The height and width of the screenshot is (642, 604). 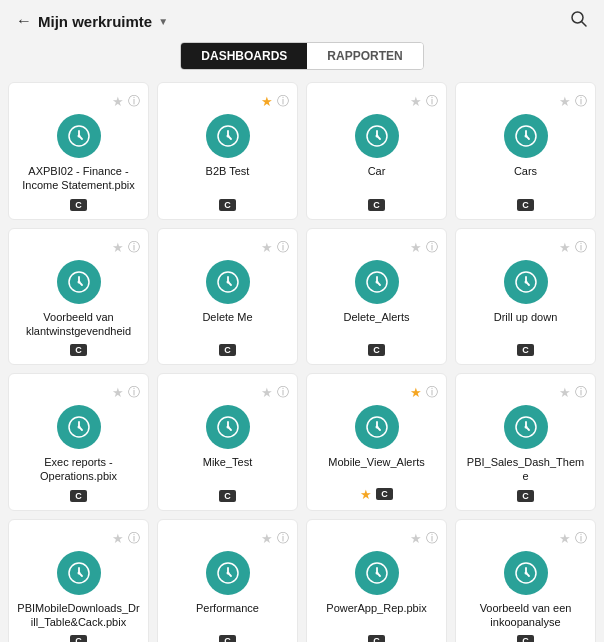 I want to click on card-item: ★ⓘ CarC, so click(x=376, y=151).